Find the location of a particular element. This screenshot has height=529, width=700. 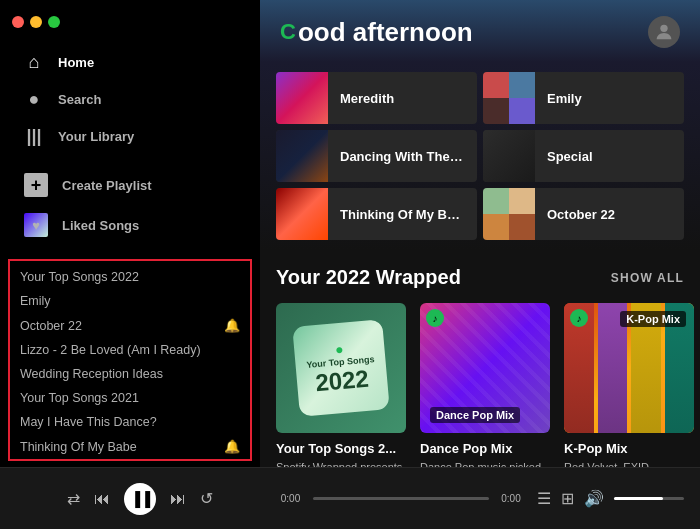

spotify-badge: ♪ is located at coordinates (435, 318).